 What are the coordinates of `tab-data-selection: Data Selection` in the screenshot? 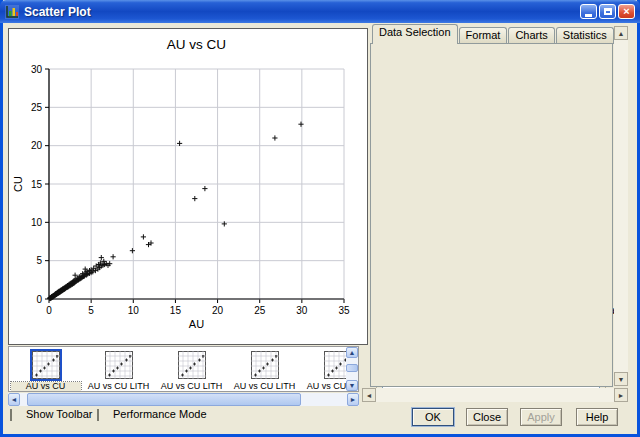 It's located at (415, 34).